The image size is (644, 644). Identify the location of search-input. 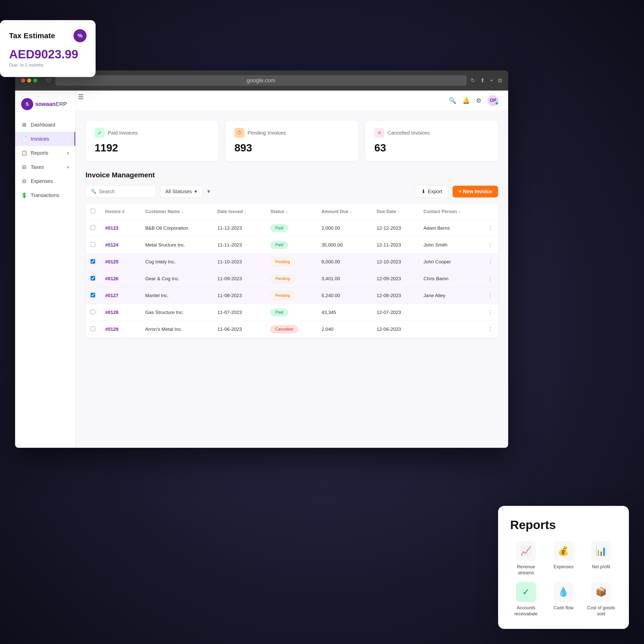
(125, 191).